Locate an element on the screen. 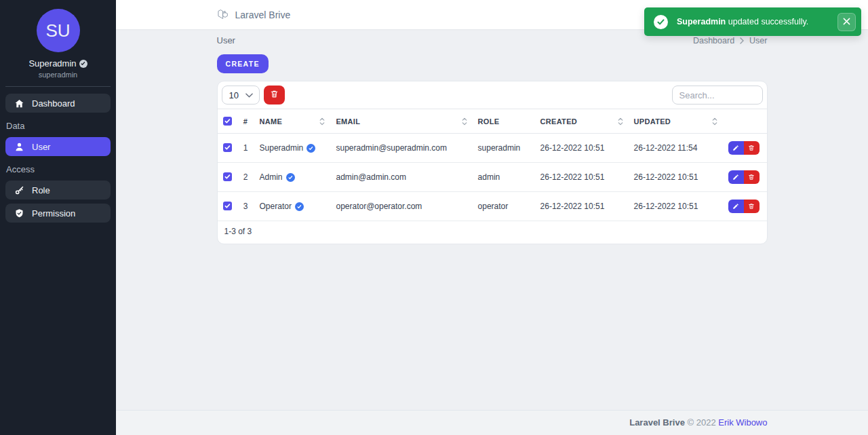 The image size is (868, 435). footer-author-link: Erik Wibowo is located at coordinates (743, 422).